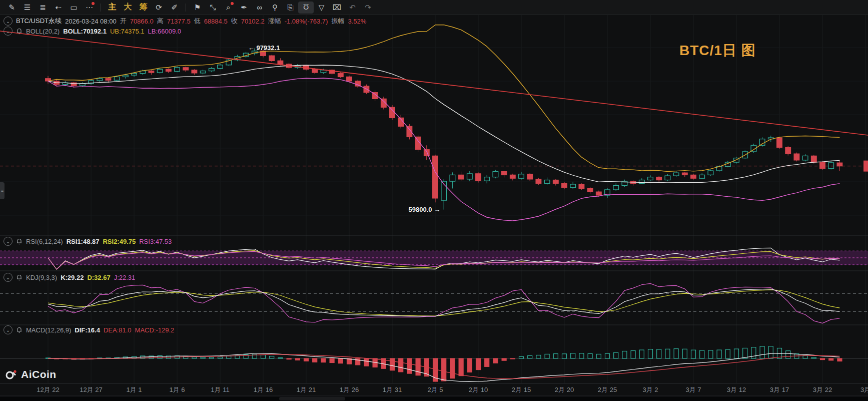 The height and width of the screenshot is (401, 868). I want to click on kdj-indicator-row: ⌄ KDJ(9,3,3) K:29.22 D:32.67 J:22.31, so click(69, 277).